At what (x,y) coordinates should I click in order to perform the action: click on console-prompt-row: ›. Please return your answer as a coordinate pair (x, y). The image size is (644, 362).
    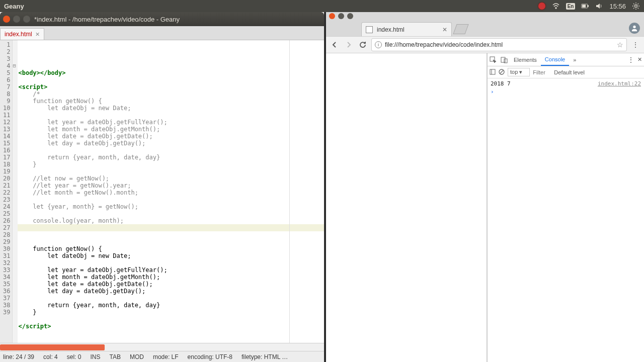
    Looking at the image, I should click on (566, 93).